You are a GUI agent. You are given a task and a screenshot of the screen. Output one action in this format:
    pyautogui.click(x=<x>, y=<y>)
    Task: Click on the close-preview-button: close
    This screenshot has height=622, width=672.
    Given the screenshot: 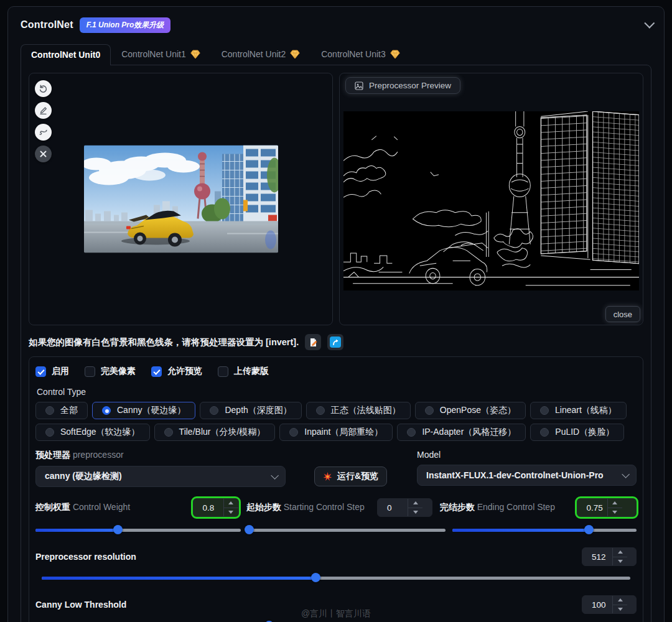 What is the action you would take?
    pyautogui.click(x=623, y=314)
    